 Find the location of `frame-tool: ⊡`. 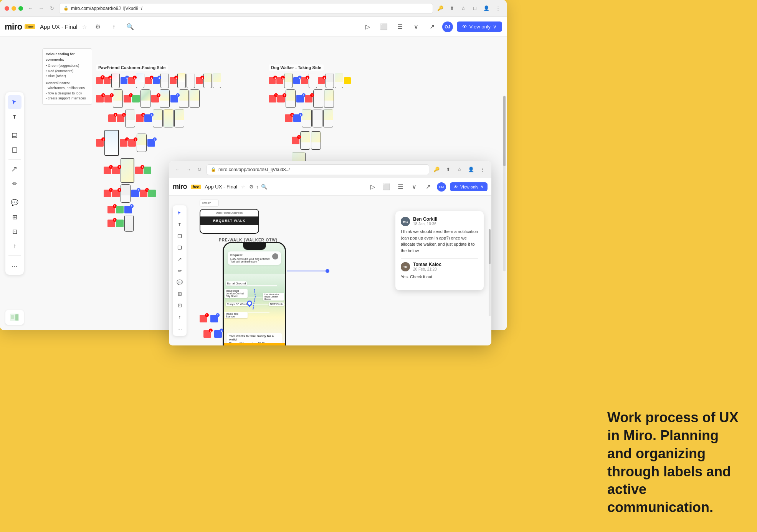

frame-tool: ⊡ is located at coordinates (15, 231).